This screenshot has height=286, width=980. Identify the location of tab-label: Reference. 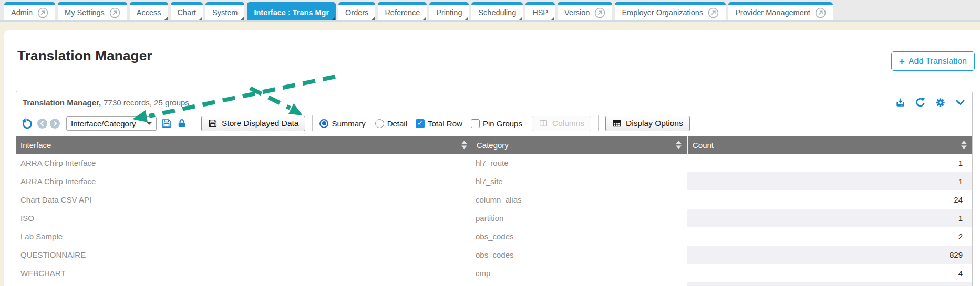
(403, 13).